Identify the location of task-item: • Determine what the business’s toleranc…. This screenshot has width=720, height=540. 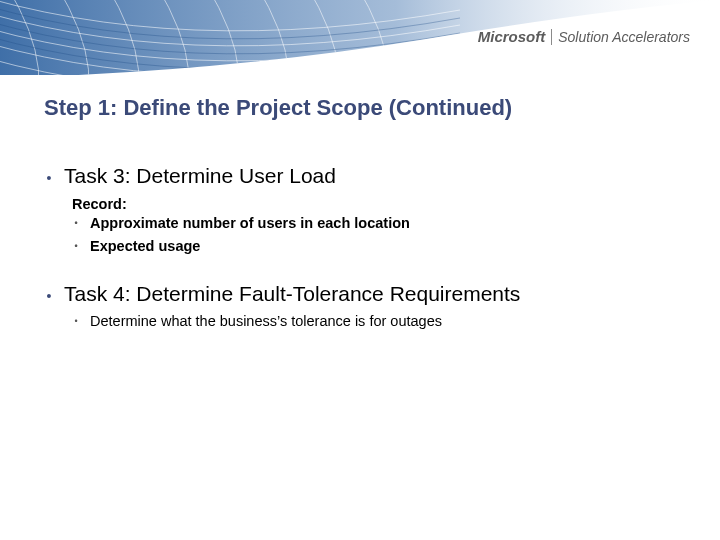
(381, 322).